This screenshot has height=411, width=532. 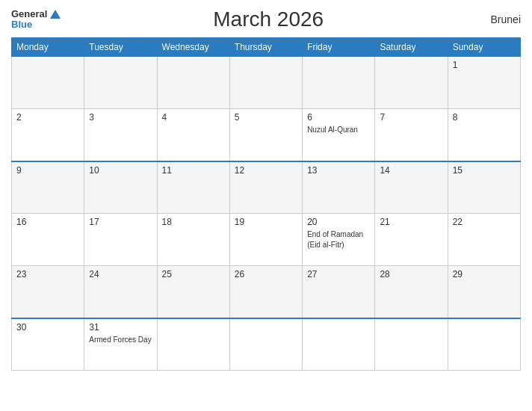 I want to click on day-number: 22, so click(x=484, y=222).